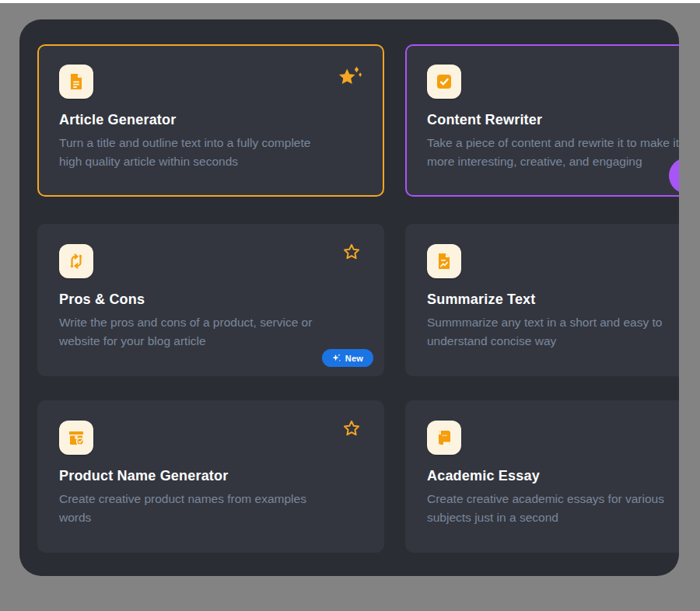 The height and width of the screenshot is (611, 700). What do you see at coordinates (553, 152) in the screenshot?
I see `card-description: Take a piece of content and rewrite it t…` at bounding box center [553, 152].